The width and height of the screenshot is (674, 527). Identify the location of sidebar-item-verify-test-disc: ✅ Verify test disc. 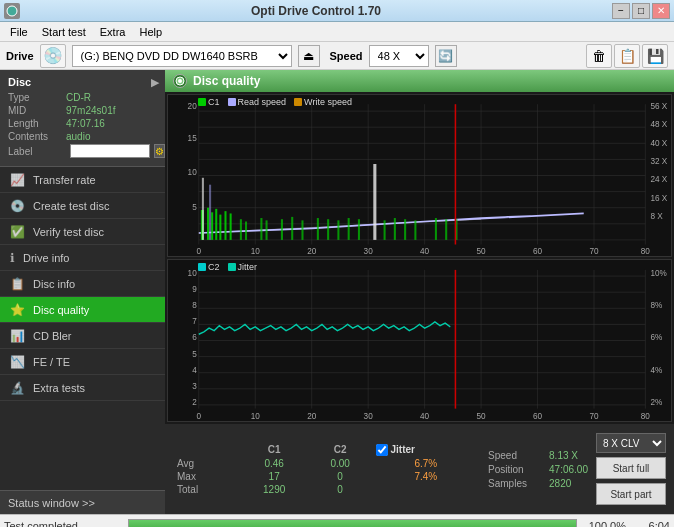
(82, 232).